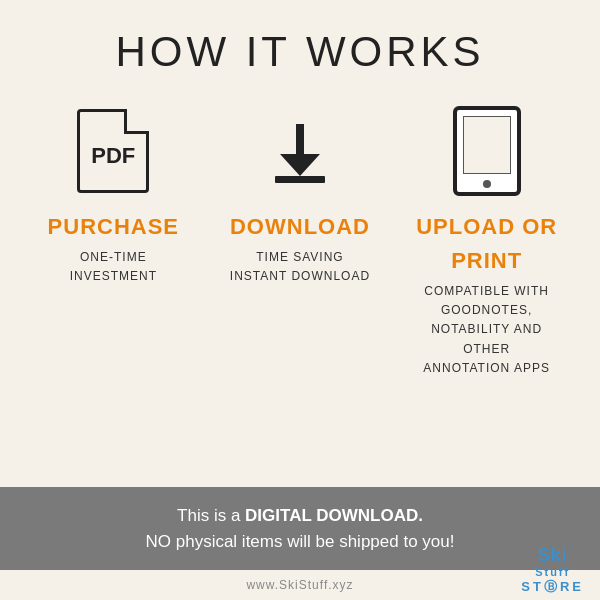  What do you see at coordinates (487, 151) in the screenshot?
I see `upload-icon-area` at bounding box center [487, 151].